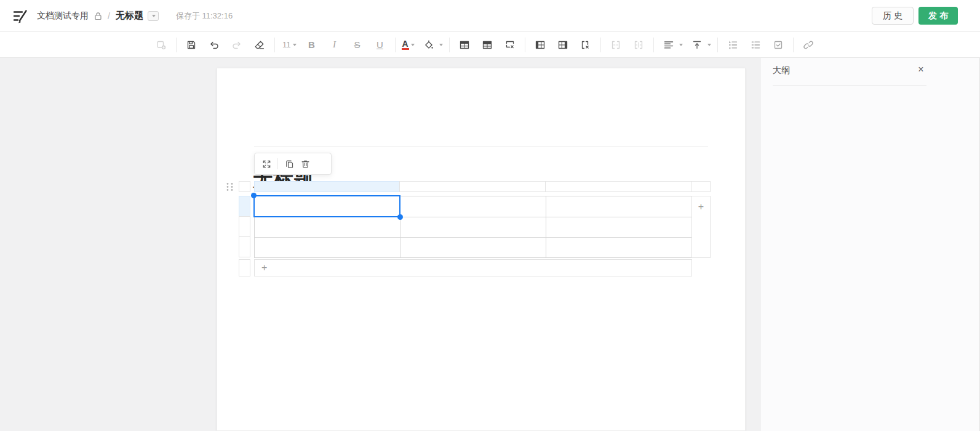  What do you see at coordinates (709, 45) in the screenshot?
I see `vertical-align-caret-icon` at bounding box center [709, 45].